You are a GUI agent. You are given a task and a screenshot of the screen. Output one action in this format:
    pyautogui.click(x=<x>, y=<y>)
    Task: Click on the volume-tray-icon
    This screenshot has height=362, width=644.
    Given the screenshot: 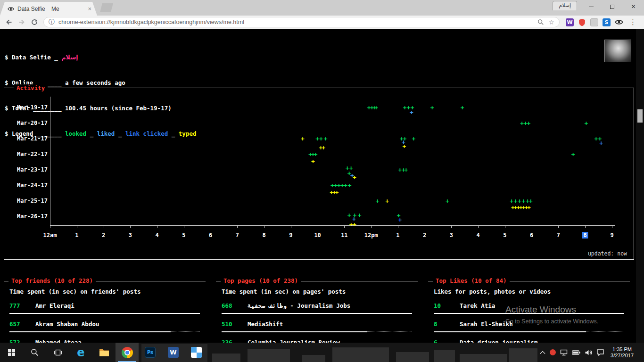 What is the action you would take?
    pyautogui.click(x=588, y=353)
    